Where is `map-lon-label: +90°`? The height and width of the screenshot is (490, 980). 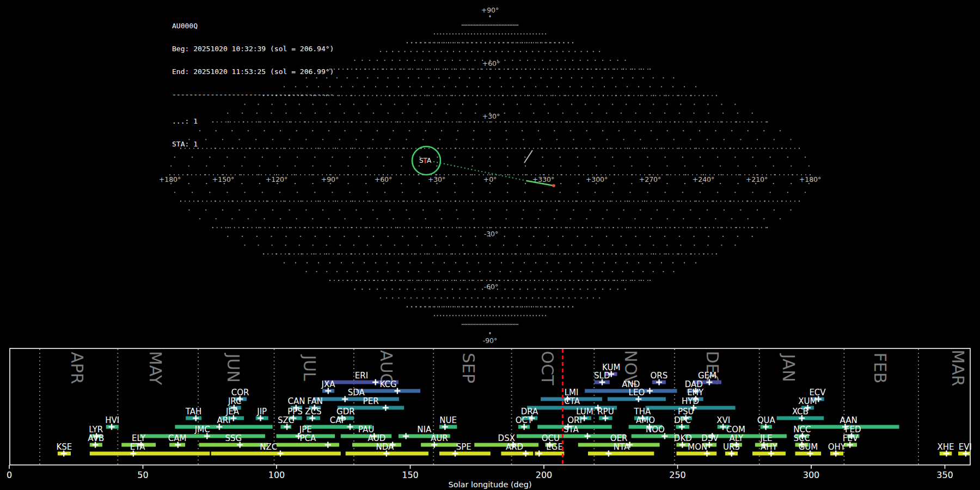 map-lon-label: +90° is located at coordinates (330, 180).